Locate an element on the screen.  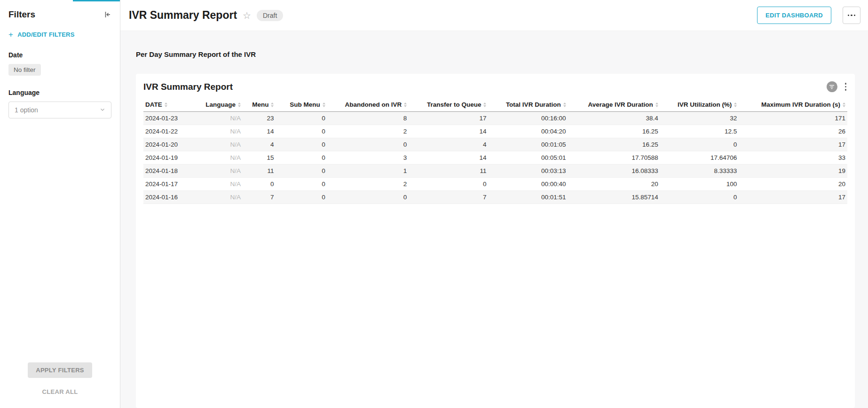
column-header: Transfer to Queue is located at coordinates (449, 105).